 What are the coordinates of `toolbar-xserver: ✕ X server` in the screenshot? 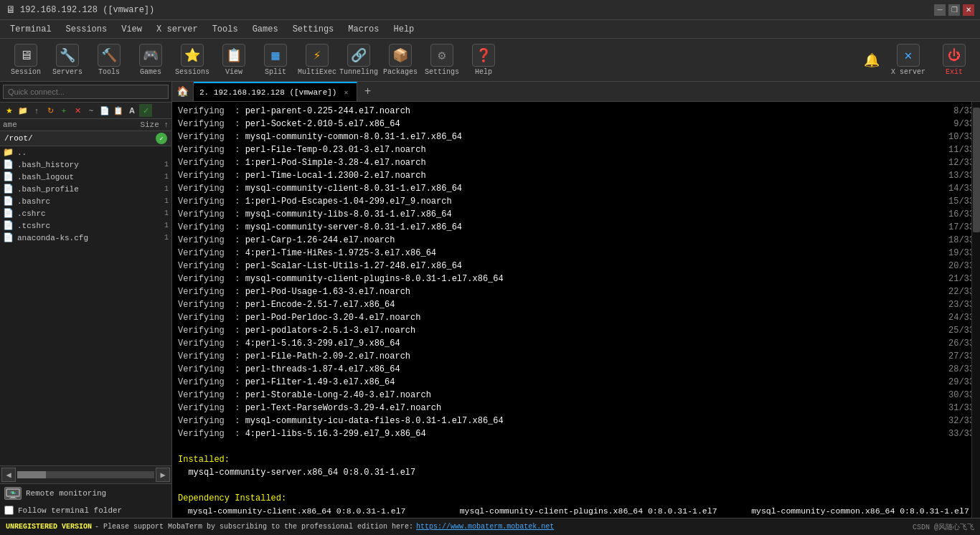 It's located at (908, 60).